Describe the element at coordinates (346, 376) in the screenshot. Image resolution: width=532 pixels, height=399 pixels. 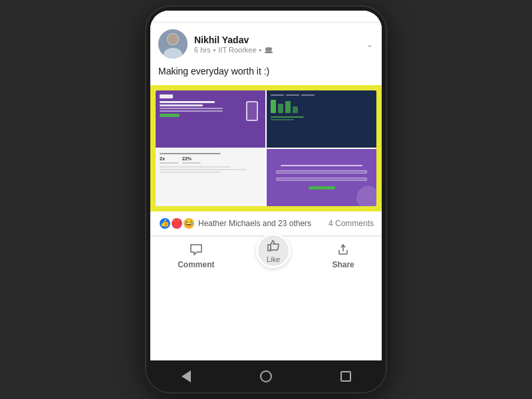
I see `recents-icon` at that location.